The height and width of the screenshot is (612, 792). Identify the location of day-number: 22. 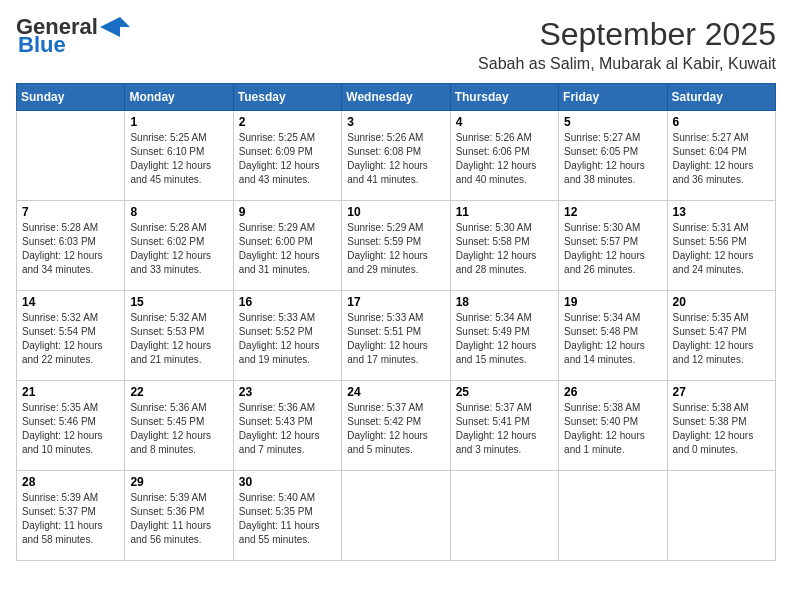
(178, 392).